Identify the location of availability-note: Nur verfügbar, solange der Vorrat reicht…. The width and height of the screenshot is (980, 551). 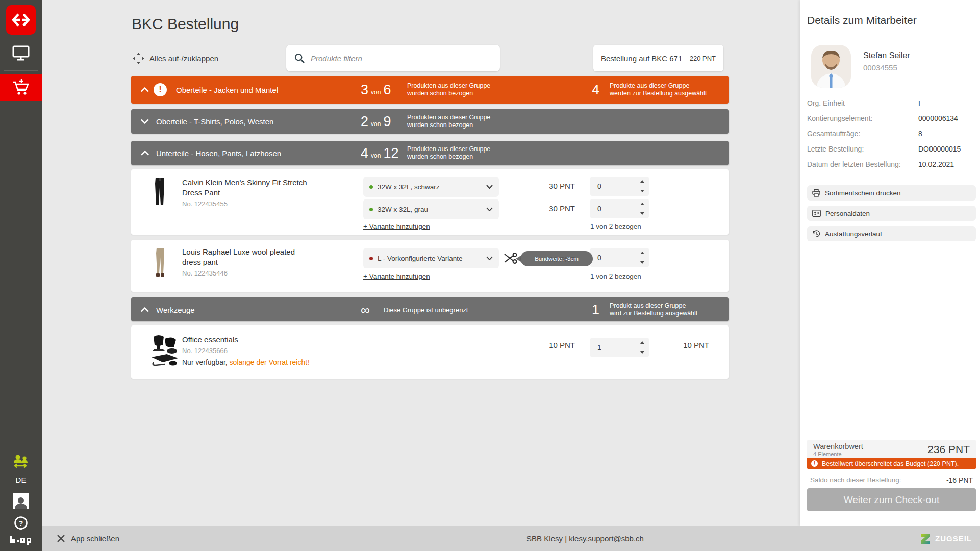
(246, 362).